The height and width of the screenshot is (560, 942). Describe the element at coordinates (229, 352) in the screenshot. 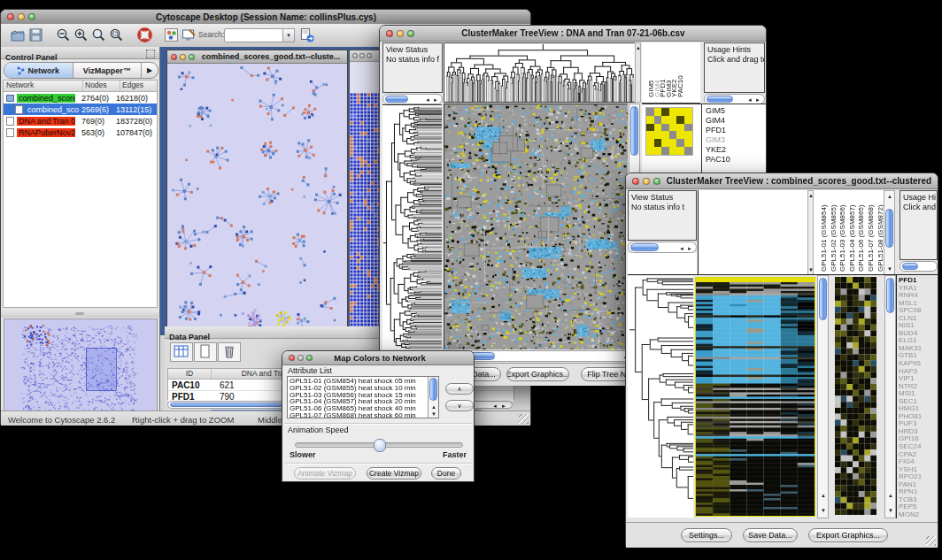

I see `delete-attribute-icon` at that location.